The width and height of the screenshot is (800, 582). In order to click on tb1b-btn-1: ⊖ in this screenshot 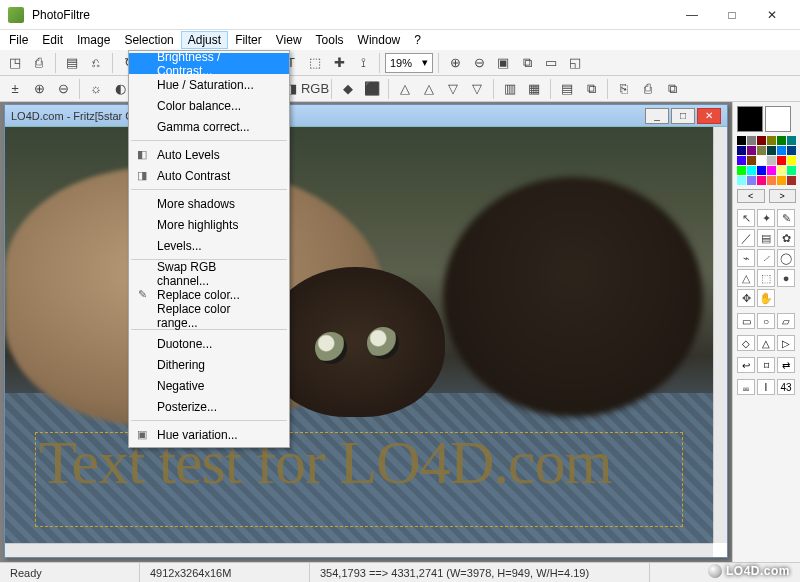, I will do `click(479, 63)`.